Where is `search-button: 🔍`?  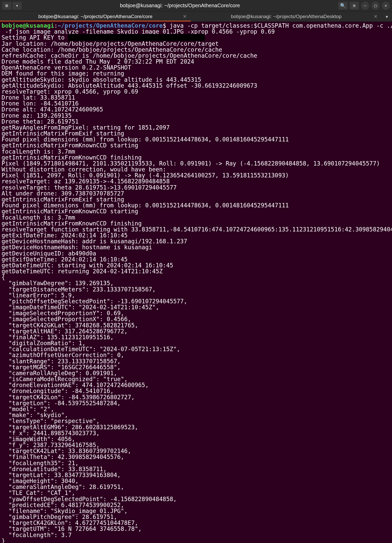
search-button: 🔍 is located at coordinates (343, 6).